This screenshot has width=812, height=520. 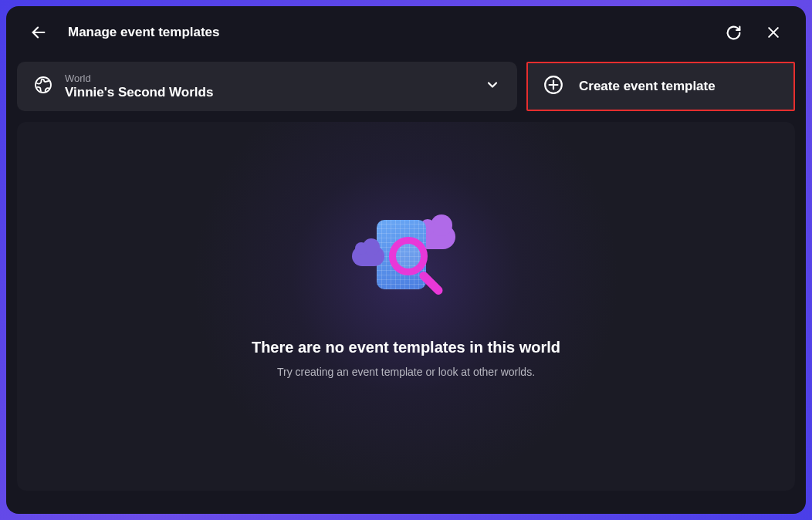 What do you see at coordinates (144, 32) in the screenshot?
I see `page-title: Manage event templates` at bounding box center [144, 32].